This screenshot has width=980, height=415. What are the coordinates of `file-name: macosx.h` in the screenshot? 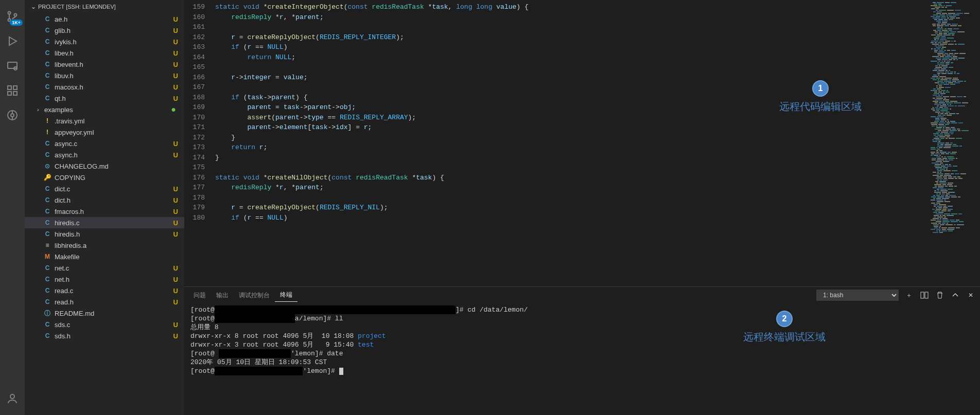 It's located at (114, 87).